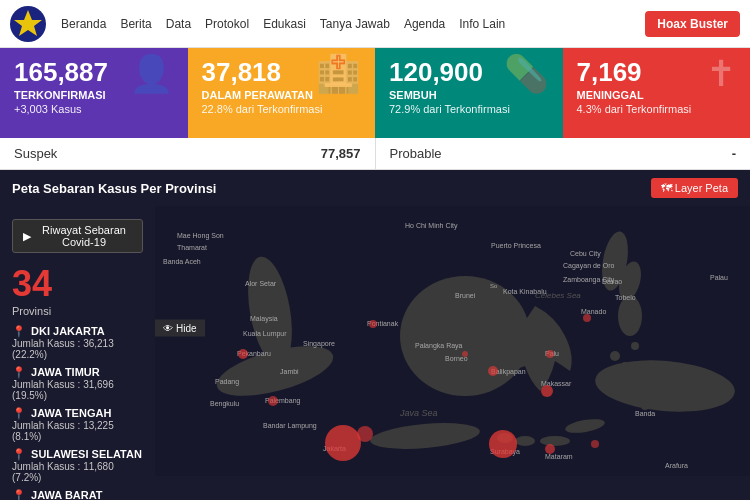 This screenshot has width=750, height=500. Describe the element at coordinates (27, 236) in the screenshot. I see `play-icon: ▶` at that location.